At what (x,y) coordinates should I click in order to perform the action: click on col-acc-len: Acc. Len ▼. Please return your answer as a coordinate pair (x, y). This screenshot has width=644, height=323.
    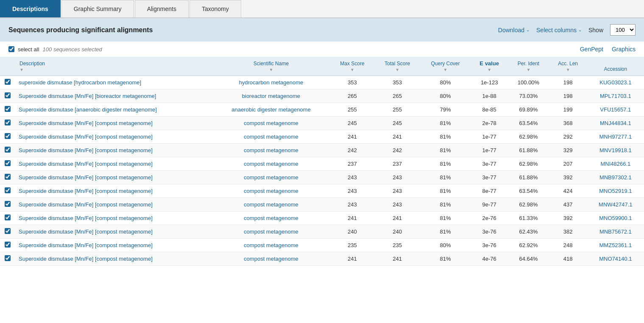
    Looking at the image, I should click on (568, 66).